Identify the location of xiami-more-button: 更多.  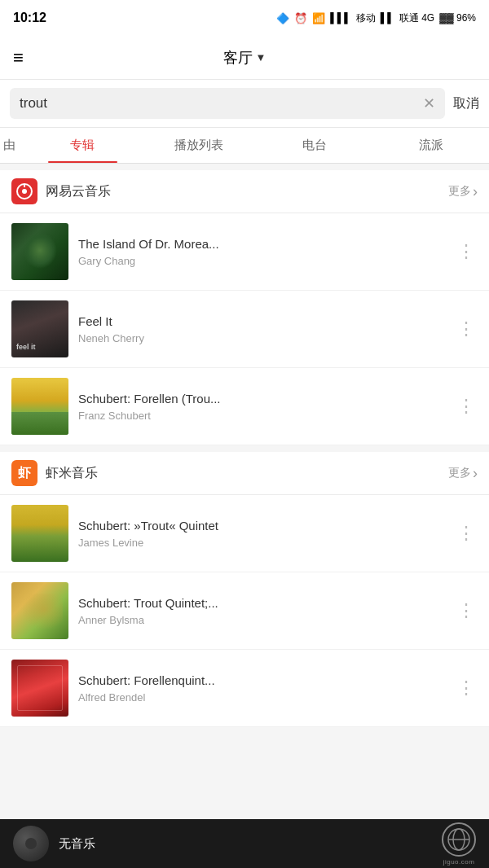
(463, 474).